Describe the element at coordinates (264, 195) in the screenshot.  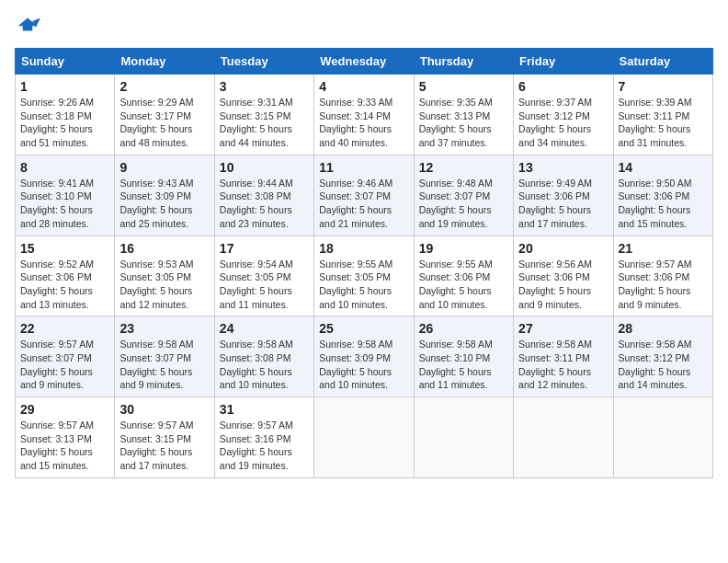
I see `calendar-cell: 10Sunrise: 9:44 AMSunset: 3:08 PMDayligh…` at that location.